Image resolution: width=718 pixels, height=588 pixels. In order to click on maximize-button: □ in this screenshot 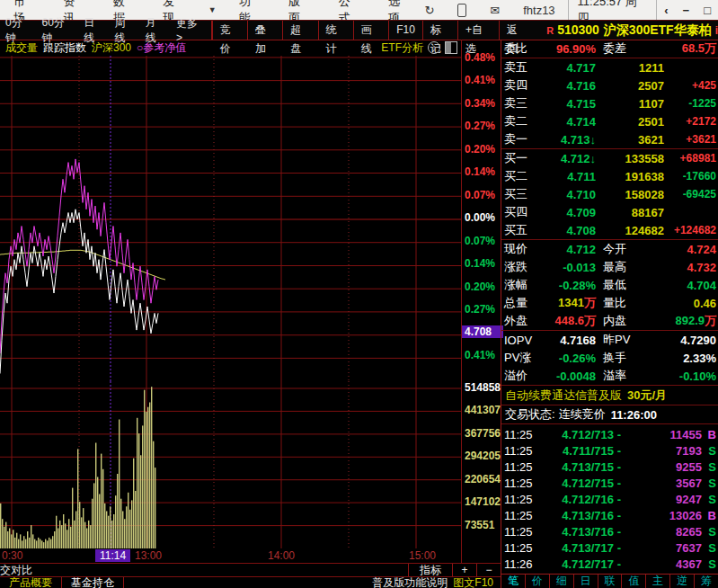, I will do `click(707, 11)`.